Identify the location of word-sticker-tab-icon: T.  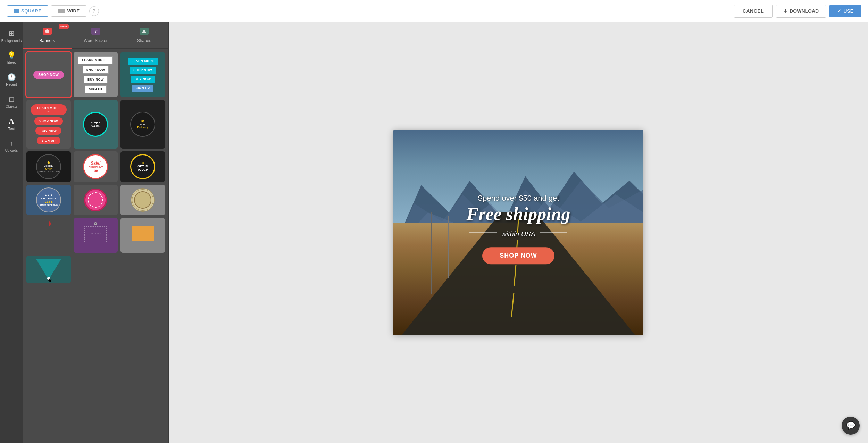
(96, 32).